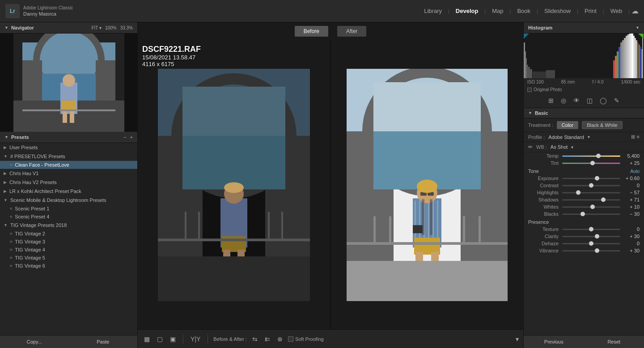 Image resolution: width=644 pixels, height=348 pixels. What do you see at coordinates (589, 101) in the screenshot?
I see `linear-gradient-icon: ◫` at bounding box center [589, 101].